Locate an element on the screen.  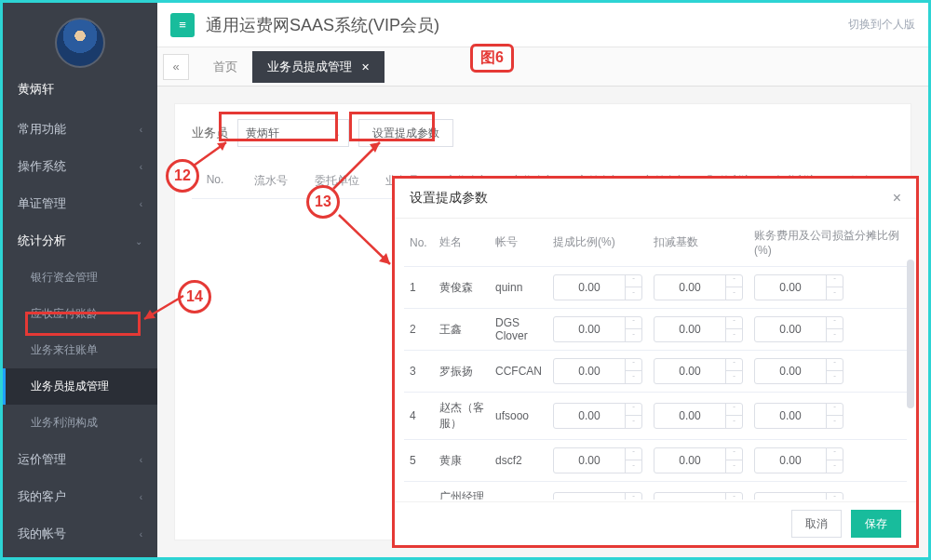
menu-docs: 单证管理‹ is located at coordinates (80, 204).